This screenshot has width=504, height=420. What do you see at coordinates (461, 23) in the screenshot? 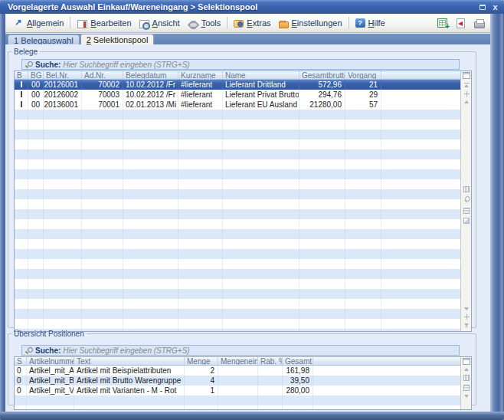
I see `export-icon` at bounding box center [461, 23].